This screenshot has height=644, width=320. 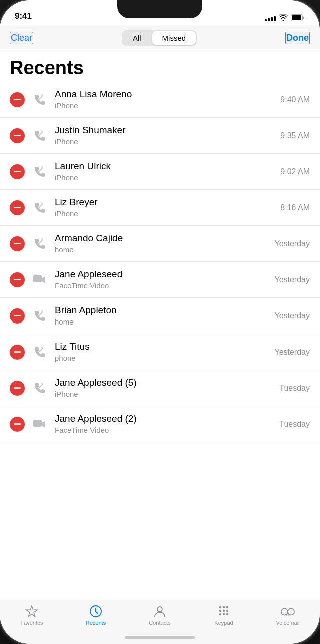 What do you see at coordinates (160, 388) in the screenshot?
I see `call-item-8: Jane Appleseed (5) iPhone Tuesday` at bounding box center [160, 388].